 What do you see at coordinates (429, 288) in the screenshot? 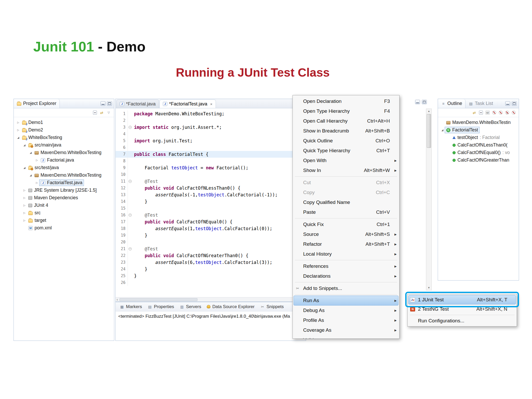
I see `scroll-down-icon: ▼` at bounding box center [429, 288].